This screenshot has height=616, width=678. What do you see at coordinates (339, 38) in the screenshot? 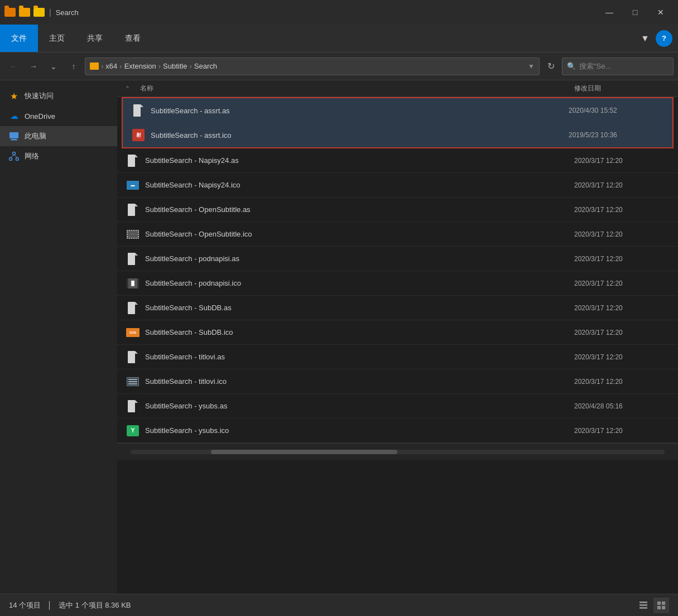
I see `ribbon: 文件 主页 共享 查看 ▼ ?` at bounding box center [339, 38].